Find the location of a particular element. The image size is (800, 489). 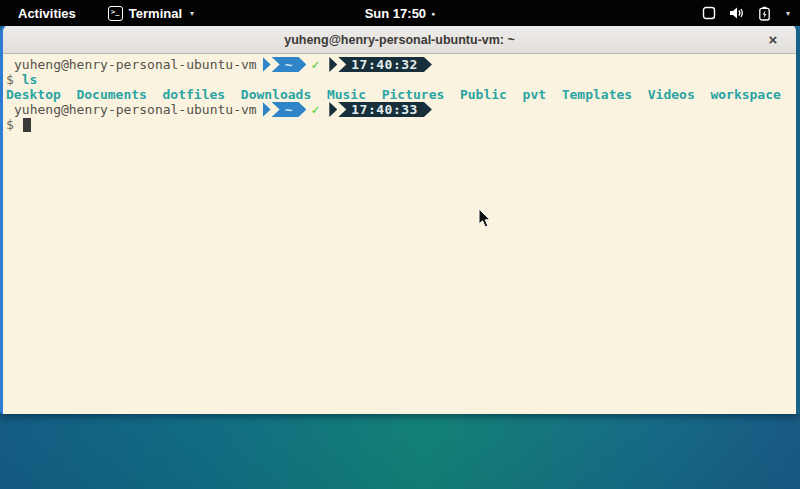

terminal-cursor is located at coordinates (27, 125).